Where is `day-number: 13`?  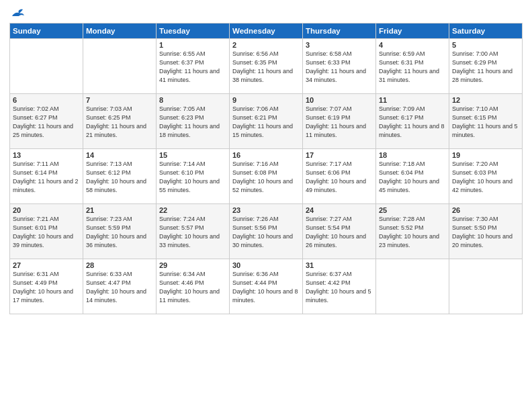 day-number: 13 is located at coordinates (46, 155).